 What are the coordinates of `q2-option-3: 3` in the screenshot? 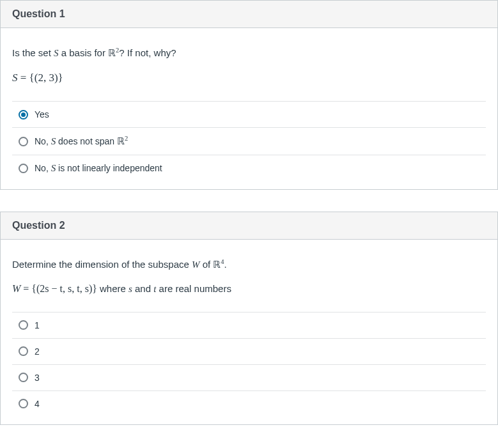 It's located at (249, 378).